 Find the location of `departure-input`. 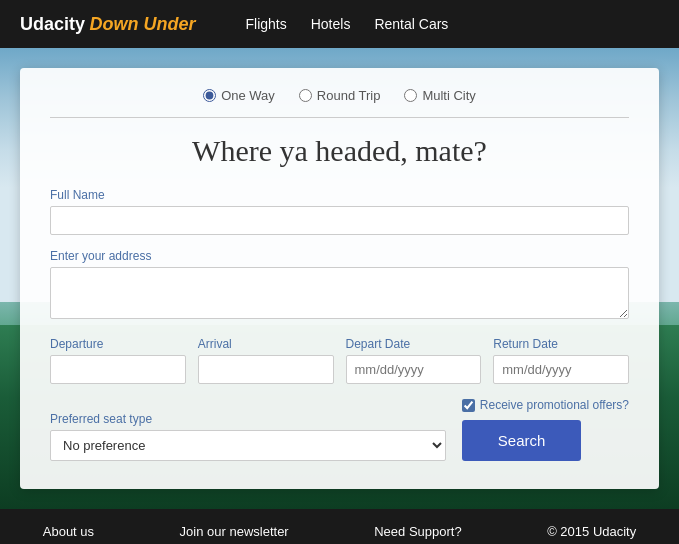

departure-input is located at coordinates (118, 370).